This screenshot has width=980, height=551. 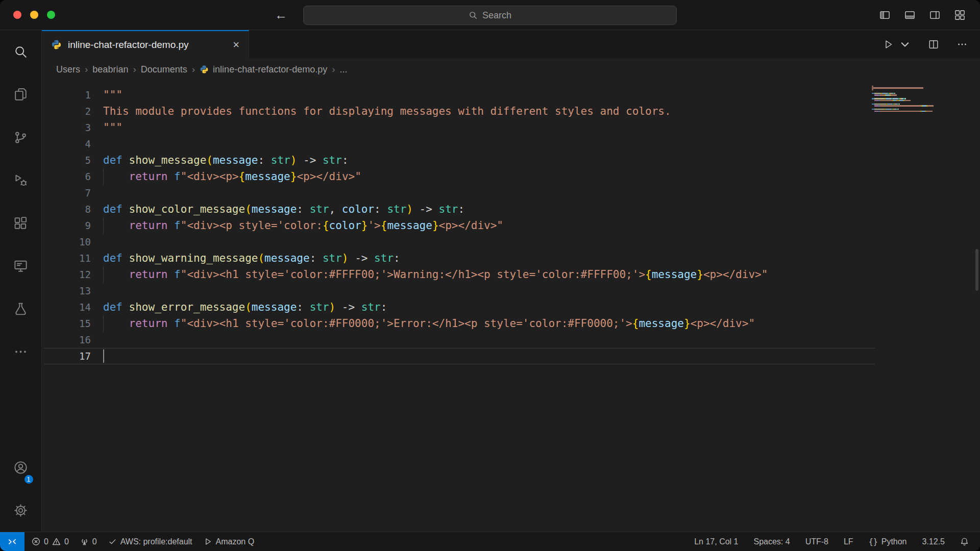 I want to click on line-number: 9, so click(x=66, y=226).